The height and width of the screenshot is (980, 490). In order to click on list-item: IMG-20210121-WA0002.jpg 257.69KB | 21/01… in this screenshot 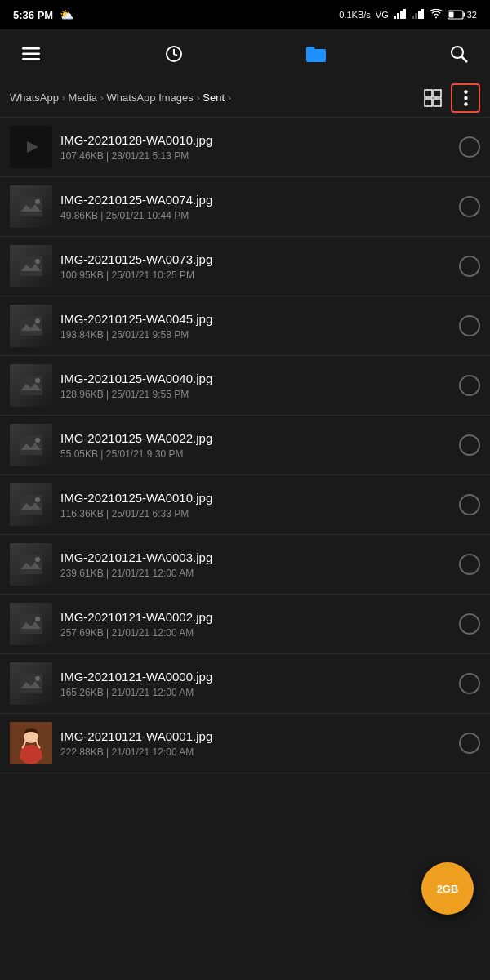, I will do `click(245, 624)`.